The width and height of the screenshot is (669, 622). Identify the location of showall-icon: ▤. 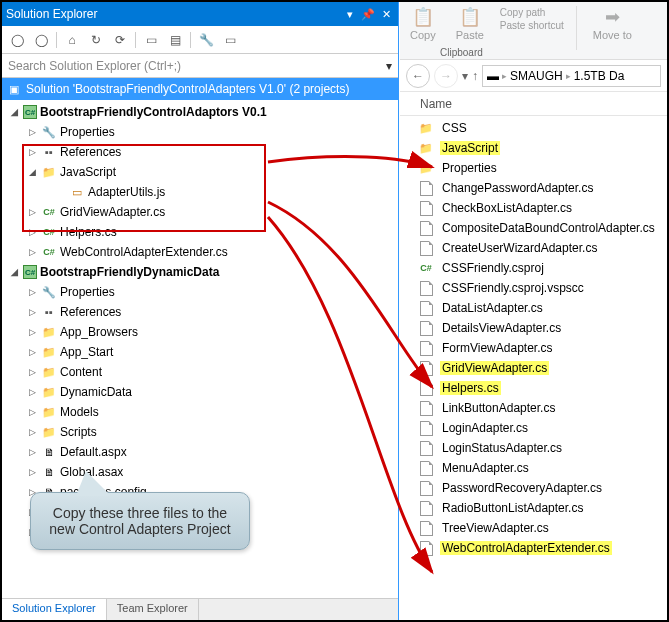
(175, 40).